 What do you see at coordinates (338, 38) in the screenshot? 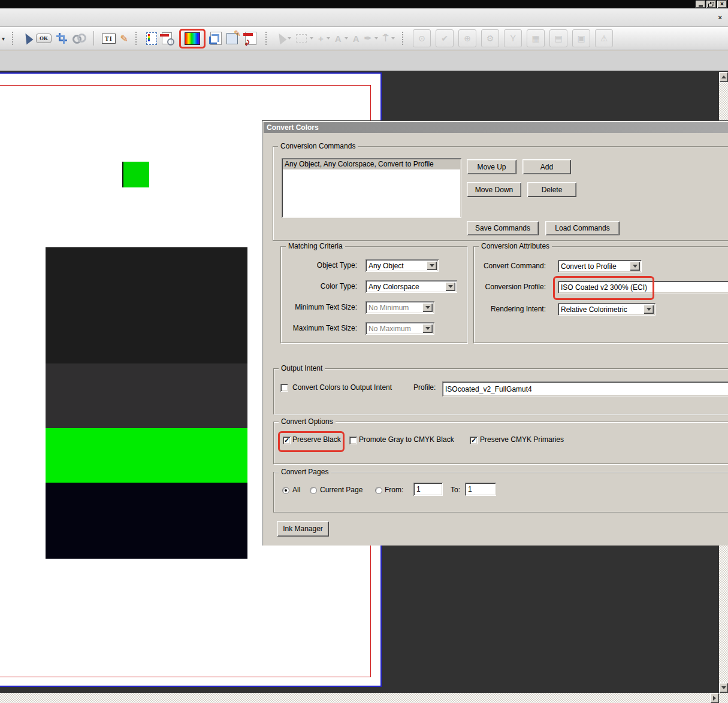
I see `text-tool-ghost-icon: A` at bounding box center [338, 38].